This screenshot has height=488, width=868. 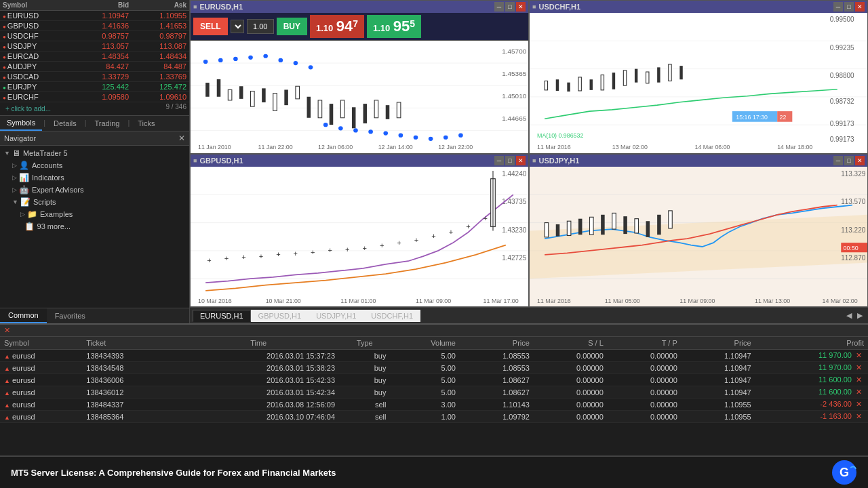 I want to click on sym-name: ●EURJPY, so click(x=37, y=87).